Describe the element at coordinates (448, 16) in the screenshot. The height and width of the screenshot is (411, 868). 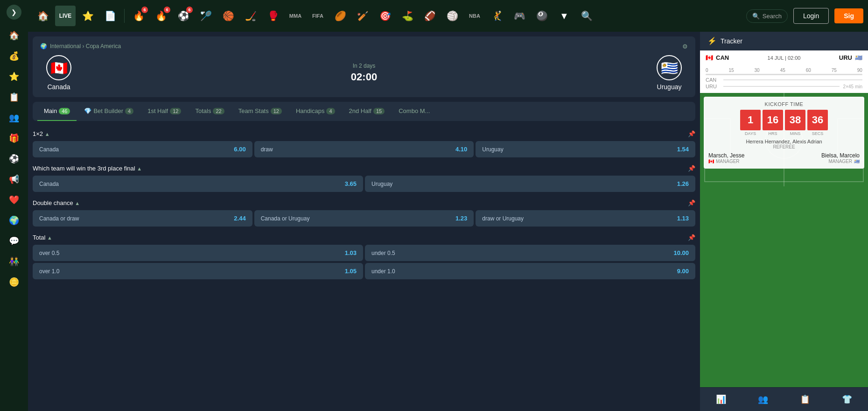
I see `top-nav: 🏠 LIVE ⭐ 📄 🔥6 🔥6 ⚽6 🏸 🏀 🏒 🥊 MMA FIFA 🏉 🏏` at that location.